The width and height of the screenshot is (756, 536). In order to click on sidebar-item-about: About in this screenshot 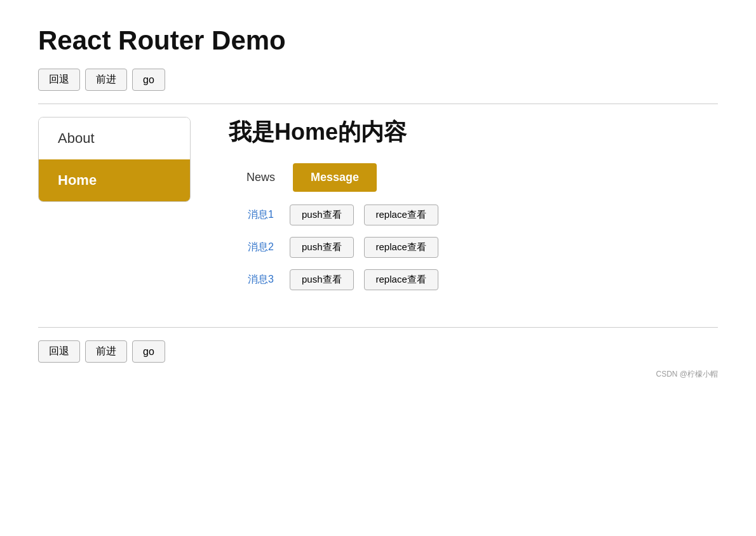, I will do `click(114, 138)`.